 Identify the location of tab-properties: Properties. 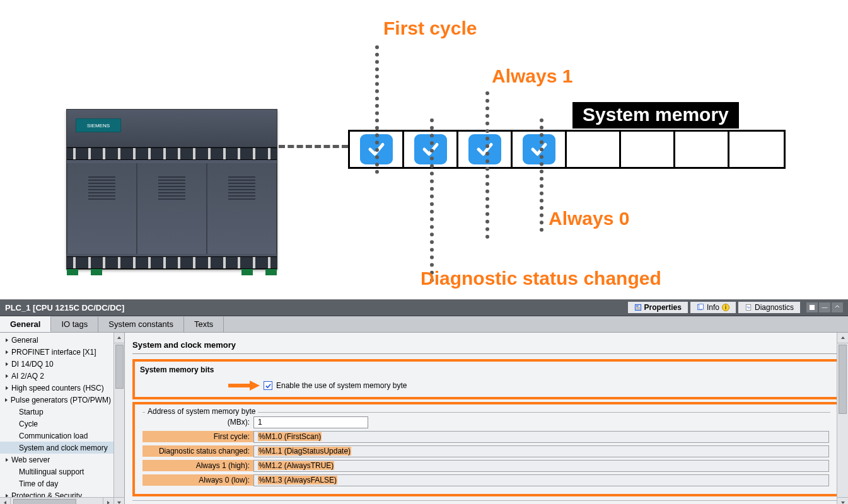
(658, 307).